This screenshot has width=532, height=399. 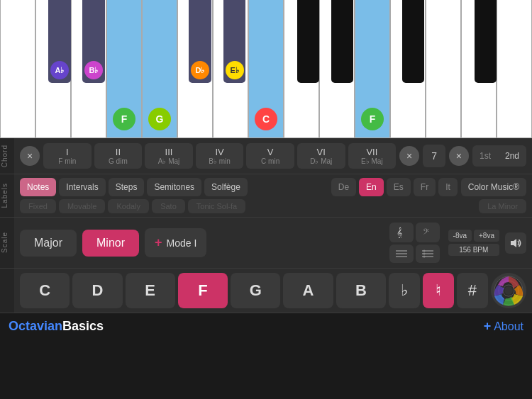 I want to click on scale-row: Major Minor + Mode I 𝄞 𝄢, so click(x=273, y=242).